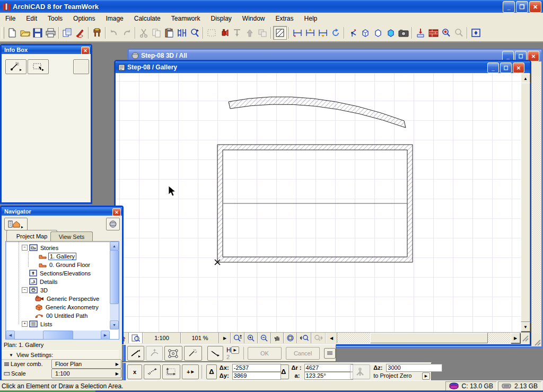  Describe the element at coordinates (304, 338) in the screenshot. I see `previous-zoom-button` at that location.